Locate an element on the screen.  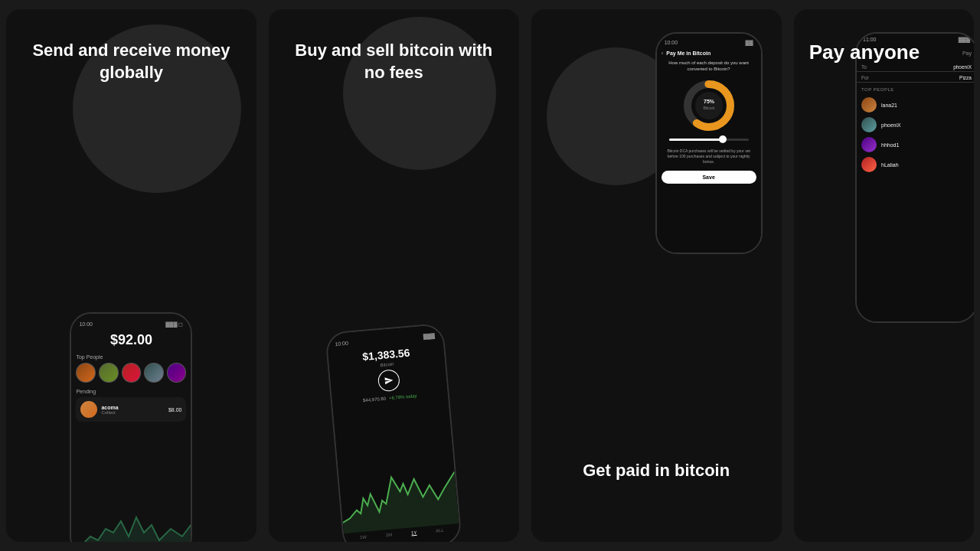
phone-mockup-4: 11:00 ▓▓▓ ✕ Pay To phoeniX For Pizza TOP… is located at coordinates (914, 181).